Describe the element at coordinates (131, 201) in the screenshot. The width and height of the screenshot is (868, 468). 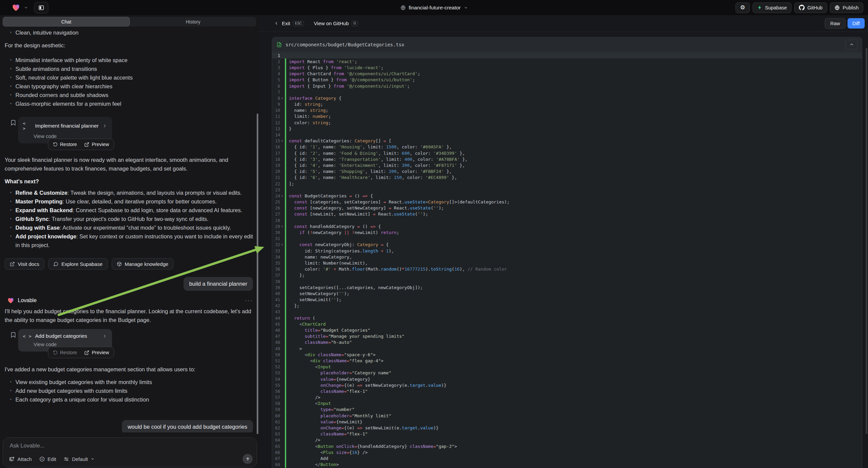
I see `bullet-item: Master Prompting: Use clear, detailed, a…` at that location.